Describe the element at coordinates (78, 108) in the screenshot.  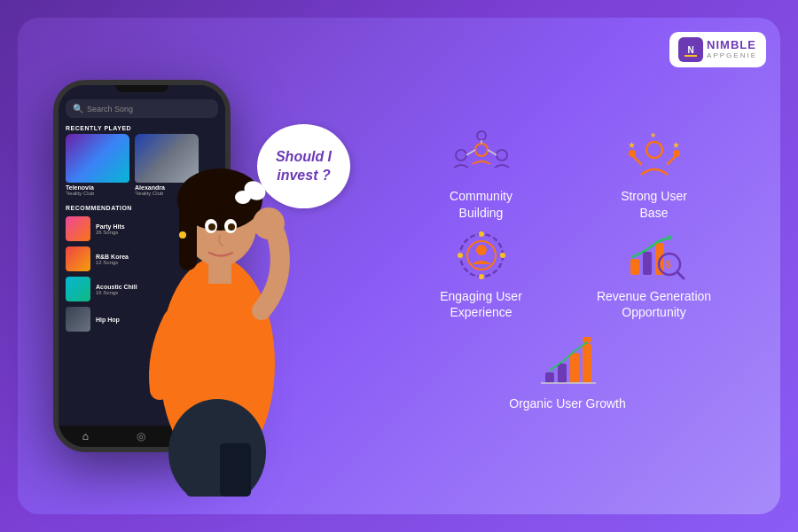
I see `search-icon: 🔍` at that location.